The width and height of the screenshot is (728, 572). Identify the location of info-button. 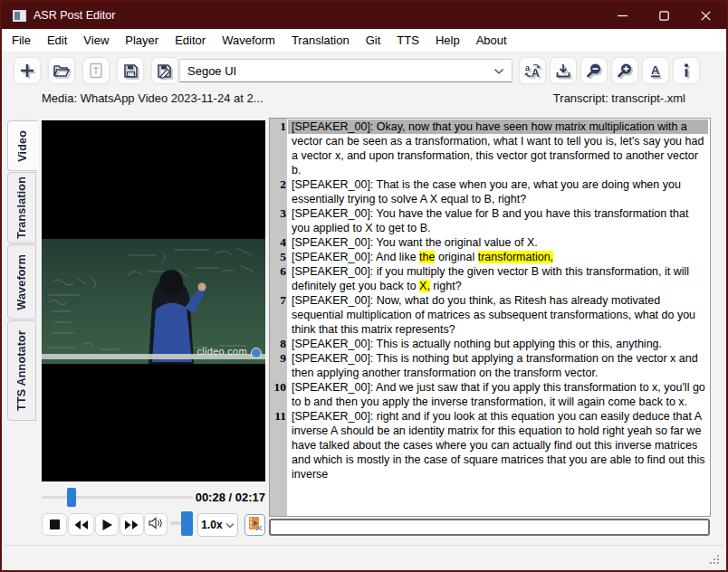
(686, 71).